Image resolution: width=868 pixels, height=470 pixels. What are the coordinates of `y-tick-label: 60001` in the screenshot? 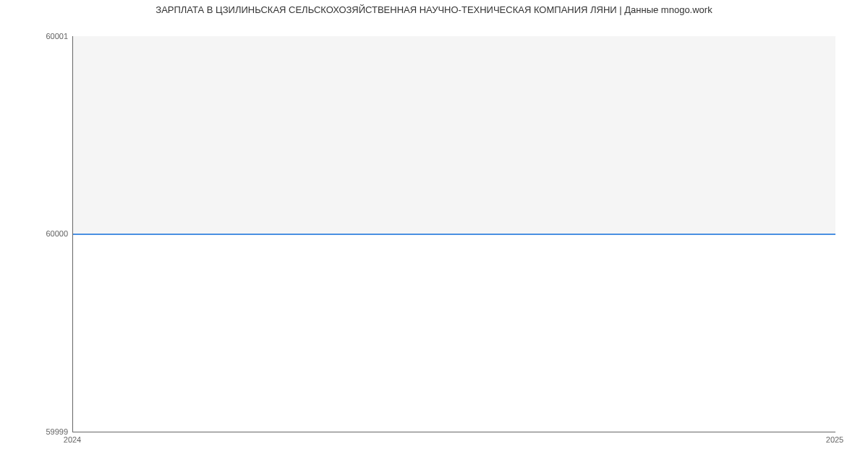 It's located at (35, 36).